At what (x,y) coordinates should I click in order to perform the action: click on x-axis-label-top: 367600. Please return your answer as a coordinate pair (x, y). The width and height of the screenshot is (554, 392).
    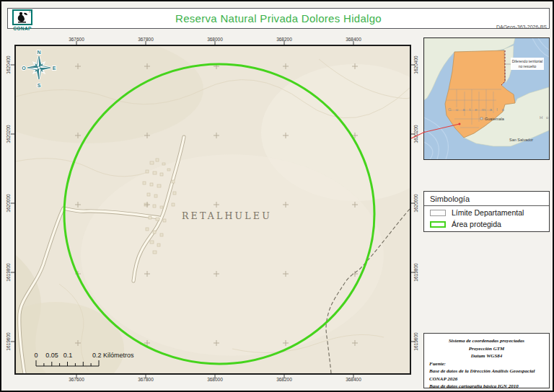
    Looking at the image, I should click on (76, 39).